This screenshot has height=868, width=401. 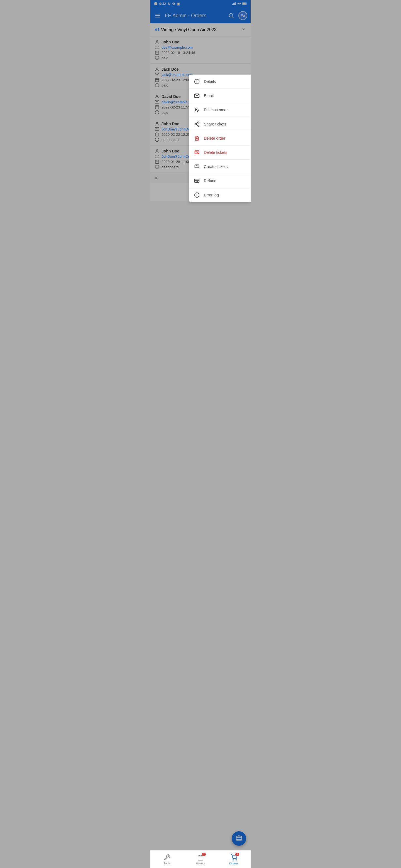 What do you see at coordinates (220, 110) in the screenshot?
I see `menu-item-edit-customer: Edit customer` at bounding box center [220, 110].